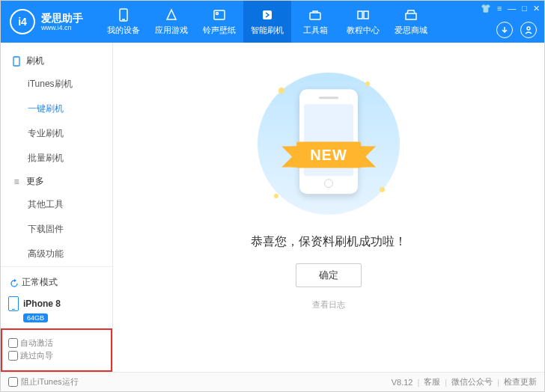  What do you see at coordinates (267, 22) in the screenshot?
I see `nav-tab-flash: 智能刷机` at bounding box center [267, 22].